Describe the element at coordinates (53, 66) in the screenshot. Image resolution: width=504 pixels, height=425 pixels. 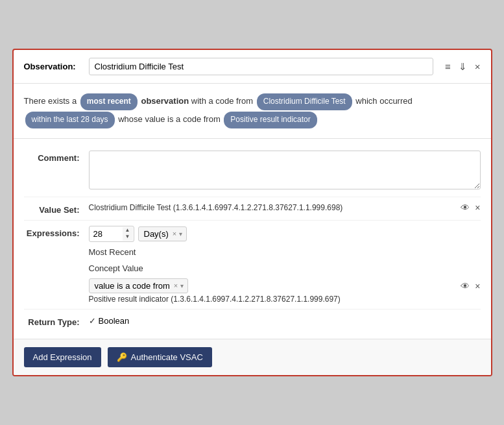
I see `observation-label: Observation:` at that location.